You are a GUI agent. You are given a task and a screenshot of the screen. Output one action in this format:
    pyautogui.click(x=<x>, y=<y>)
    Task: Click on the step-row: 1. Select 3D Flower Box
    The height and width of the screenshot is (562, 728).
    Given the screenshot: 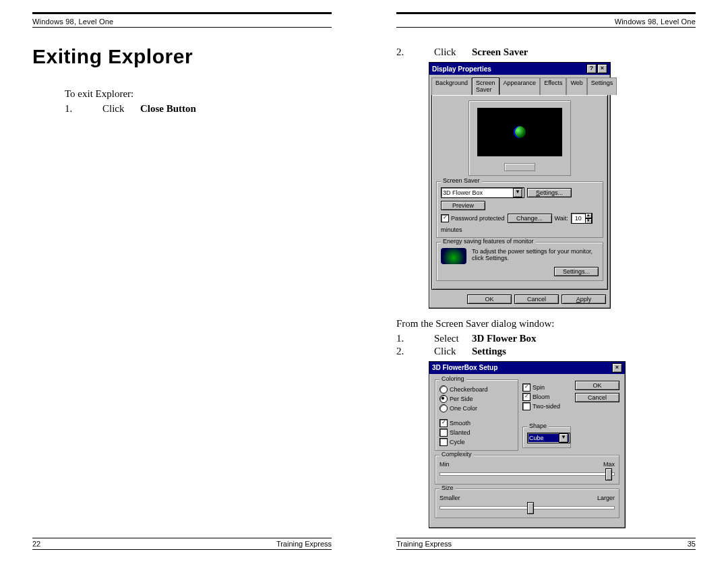 What is the action you would take?
    pyautogui.click(x=546, y=338)
    